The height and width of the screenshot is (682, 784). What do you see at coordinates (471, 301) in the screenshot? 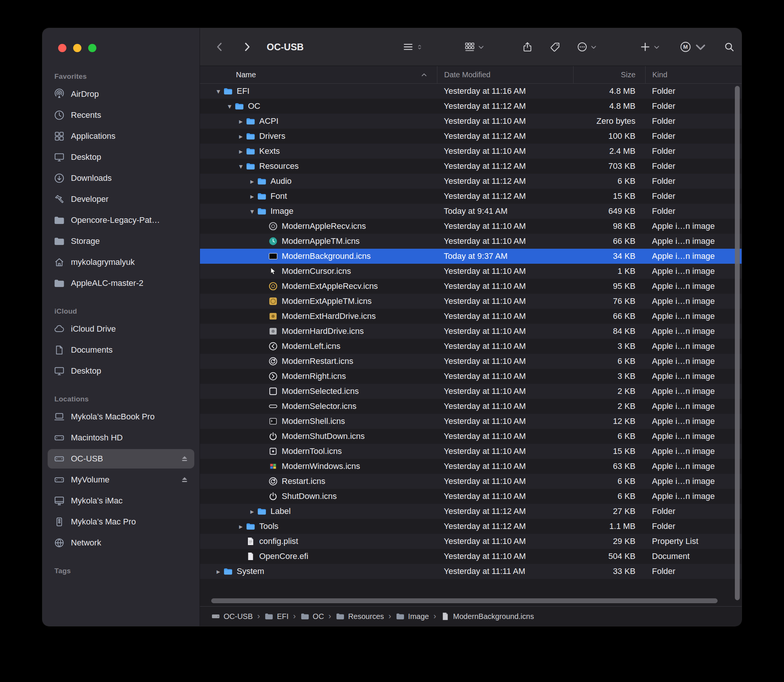
I see `file-row-modernextappletm-icns: ModernExtAppleTM.icnsYesterday at 11:10 …` at bounding box center [471, 301].